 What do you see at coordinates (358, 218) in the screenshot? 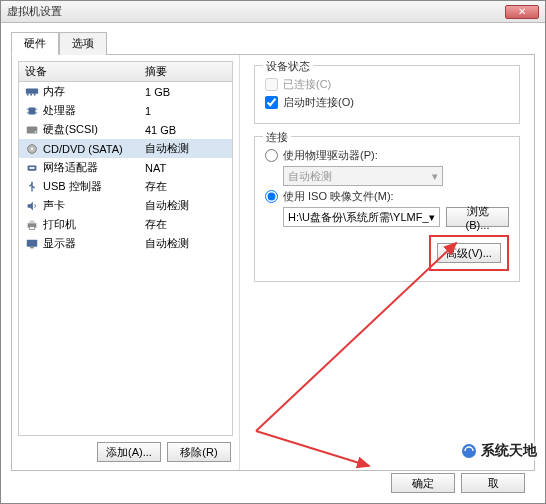
I see `iso-path-value: H:\U盘备份\系统所需\YLMF_` at bounding box center [358, 218].